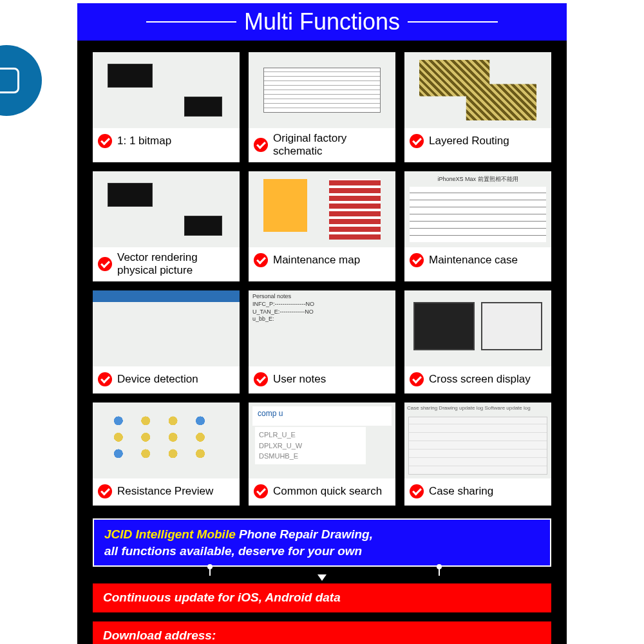  What do you see at coordinates (166, 142) in the screenshot?
I see `feature-caption: 1: 1 bitmap` at bounding box center [166, 142].